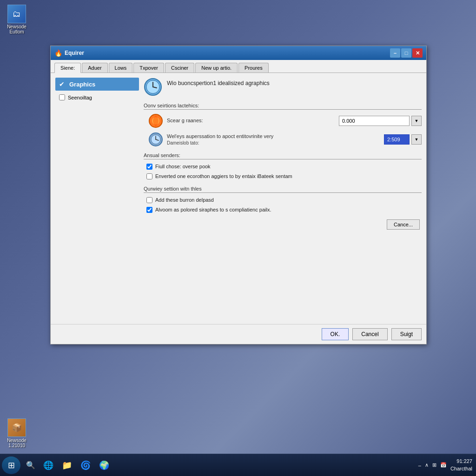 The width and height of the screenshot is (476, 476). Describe the element at coordinates (283, 87) in the screenshot. I see `description-row: Wio buoncspertion1 idealisized agraphics` at that location.